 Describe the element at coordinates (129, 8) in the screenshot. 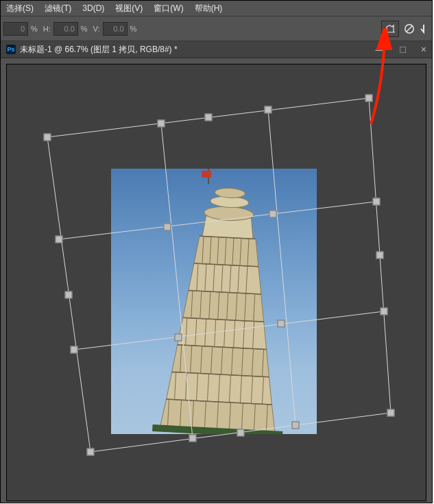

I see `menu-view: 视图(V)` at that location.